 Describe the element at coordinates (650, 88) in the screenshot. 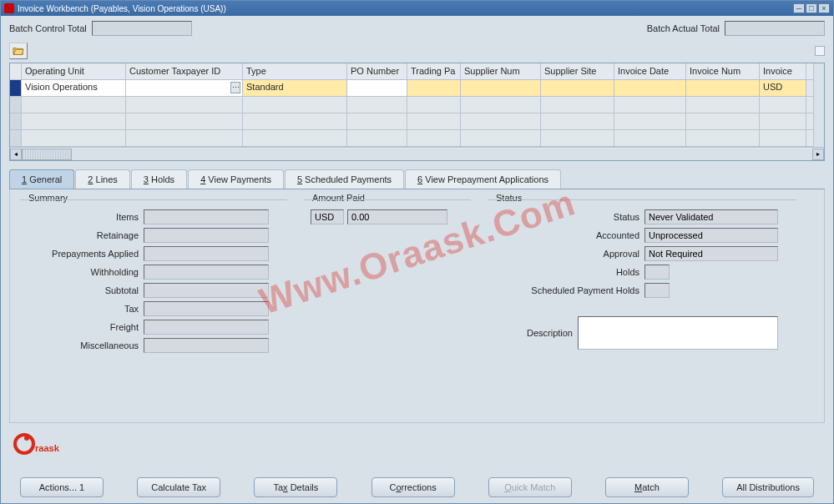

I see `cell-invoice-date` at that location.